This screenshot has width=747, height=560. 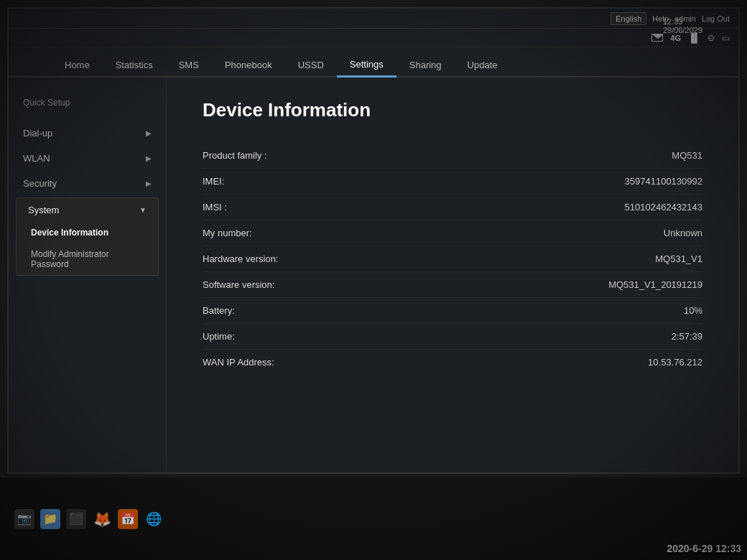 What do you see at coordinates (88, 275) in the screenshot?
I see `sidebar: Quick Setup Dial-up ▶ WLAN ▶ Security ▶ …` at bounding box center [88, 275].